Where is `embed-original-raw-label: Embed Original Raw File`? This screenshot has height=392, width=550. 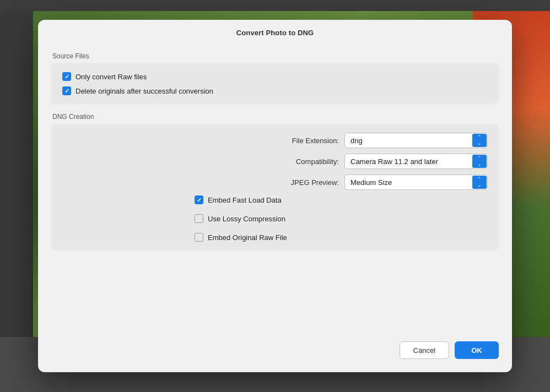 embed-original-raw-label: Embed Original Raw File is located at coordinates (247, 238).